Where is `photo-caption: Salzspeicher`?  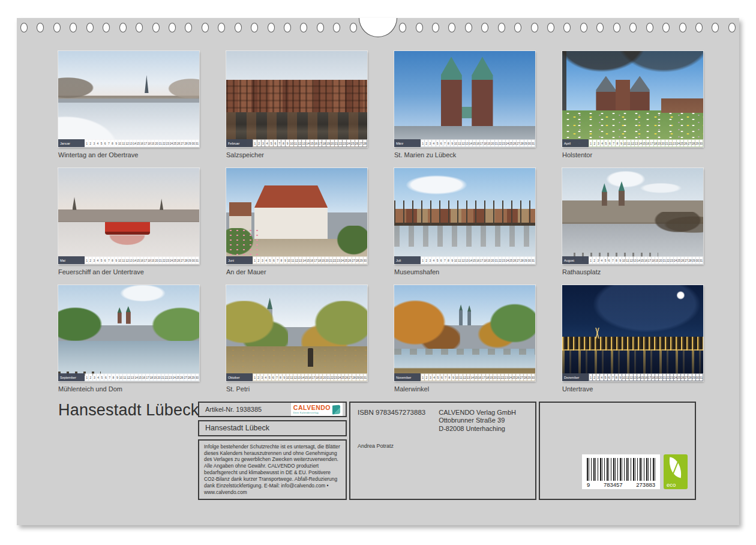
photo-caption: Salzspeicher is located at coordinates (296, 155).